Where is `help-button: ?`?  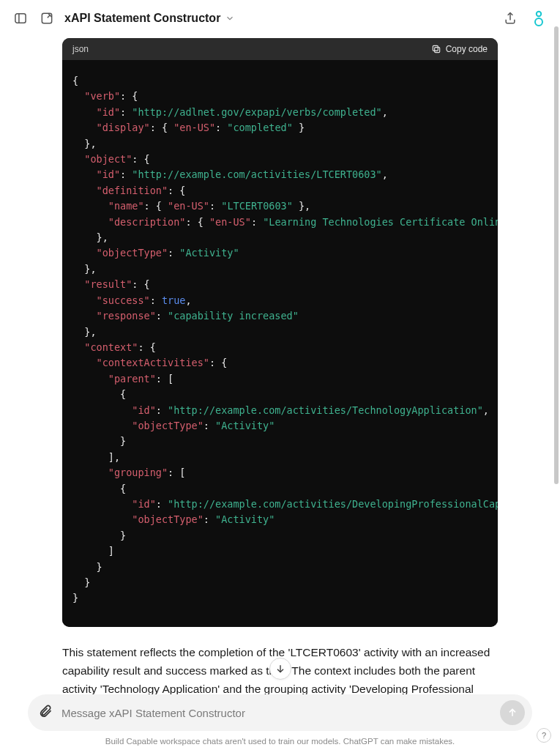
help-button: ? is located at coordinates (544, 735).